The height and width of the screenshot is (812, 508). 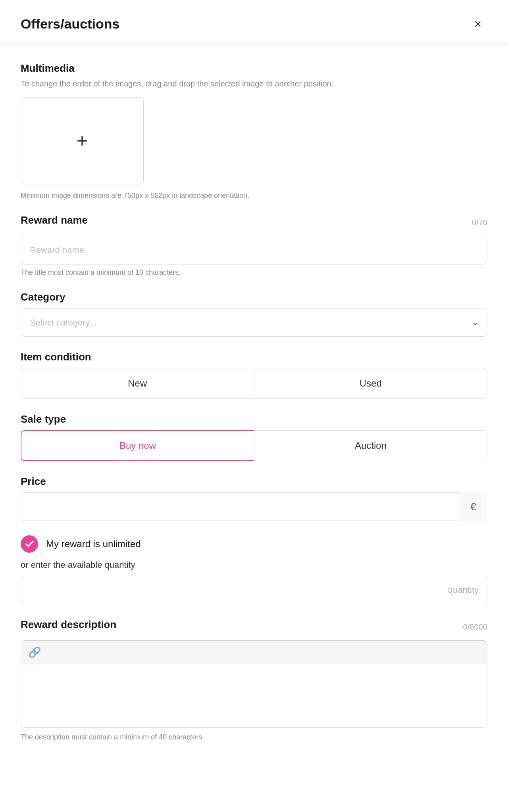 I want to click on currency-symbol: €, so click(x=473, y=507).